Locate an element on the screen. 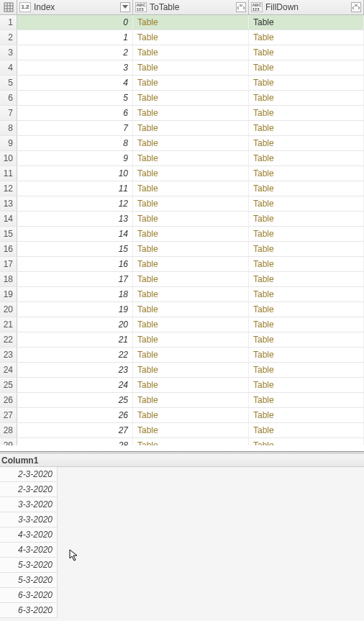  expand-button is located at coordinates (356, 7).